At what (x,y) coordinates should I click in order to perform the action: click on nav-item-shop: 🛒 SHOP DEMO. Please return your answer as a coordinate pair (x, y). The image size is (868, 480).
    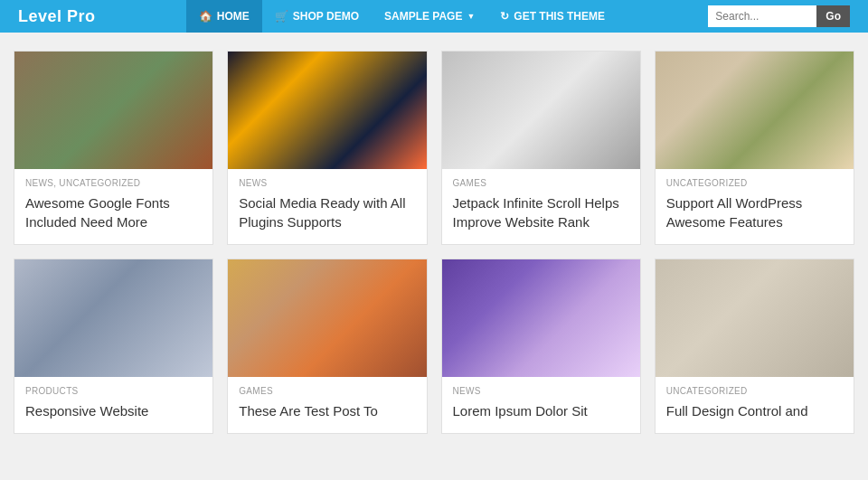
    Looking at the image, I should click on (316, 16).